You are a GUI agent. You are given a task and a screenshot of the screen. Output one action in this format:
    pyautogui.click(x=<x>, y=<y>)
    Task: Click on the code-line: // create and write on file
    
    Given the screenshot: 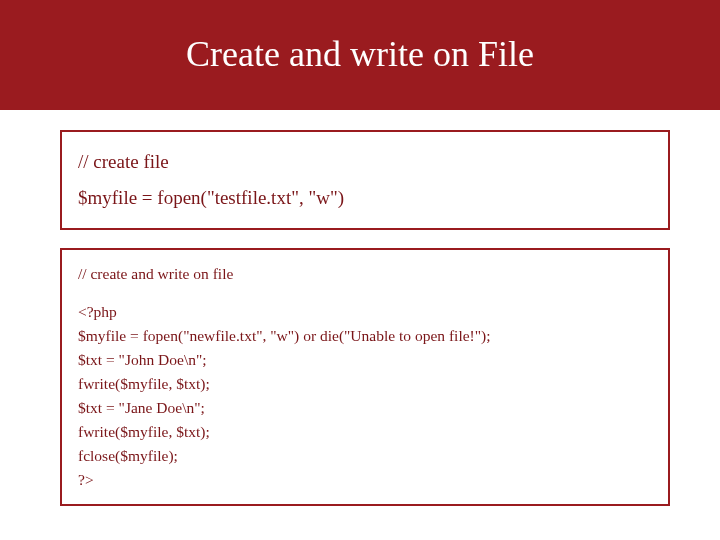 What is the action you would take?
    pyautogui.click(x=365, y=274)
    